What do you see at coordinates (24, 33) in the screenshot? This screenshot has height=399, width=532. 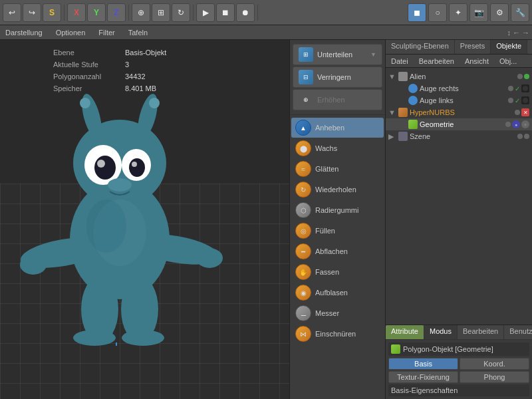 I see `menu-darstellung: Darstellung` at bounding box center [24, 33].